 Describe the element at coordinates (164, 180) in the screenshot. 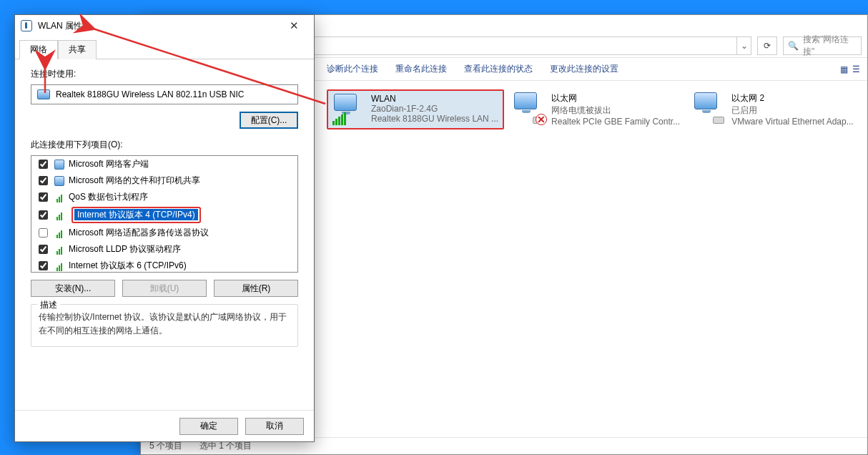

I see `protocol-item: Microsoft 网络的文件和打印机共享` at that location.